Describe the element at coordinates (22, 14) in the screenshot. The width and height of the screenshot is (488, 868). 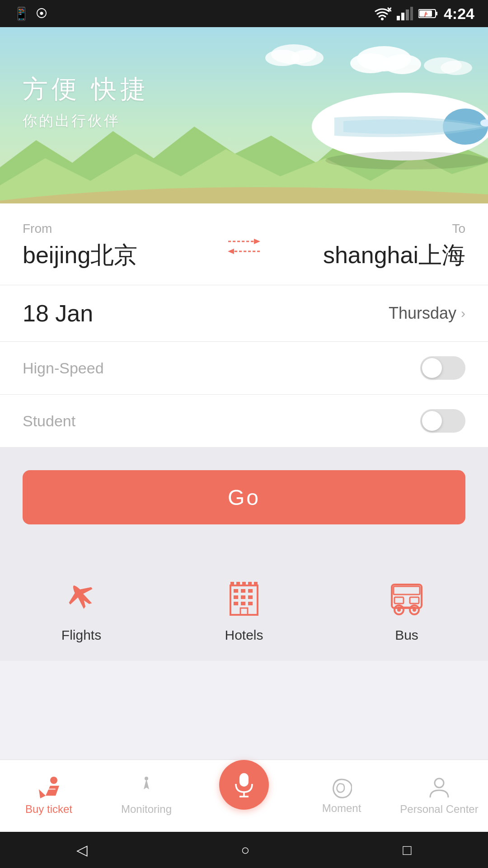
I see `sim-icon: 📱` at that location.